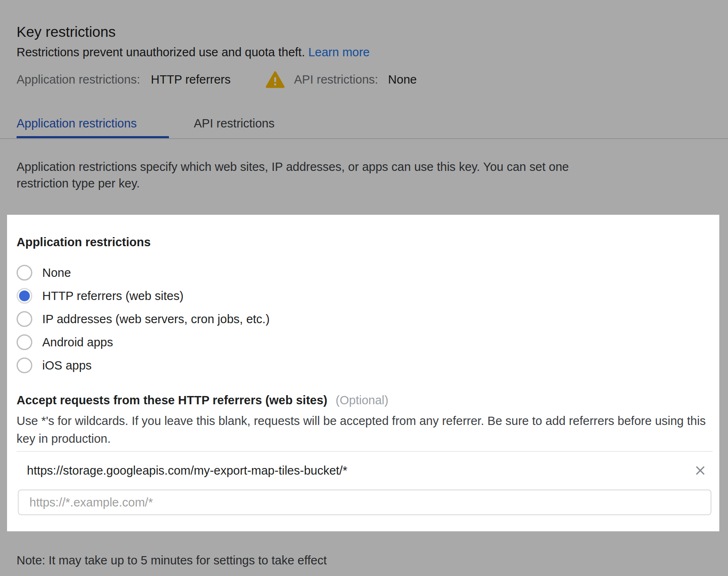 This screenshot has height=576, width=728. What do you see at coordinates (275, 79) in the screenshot?
I see `warning-icon` at bounding box center [275, 79].